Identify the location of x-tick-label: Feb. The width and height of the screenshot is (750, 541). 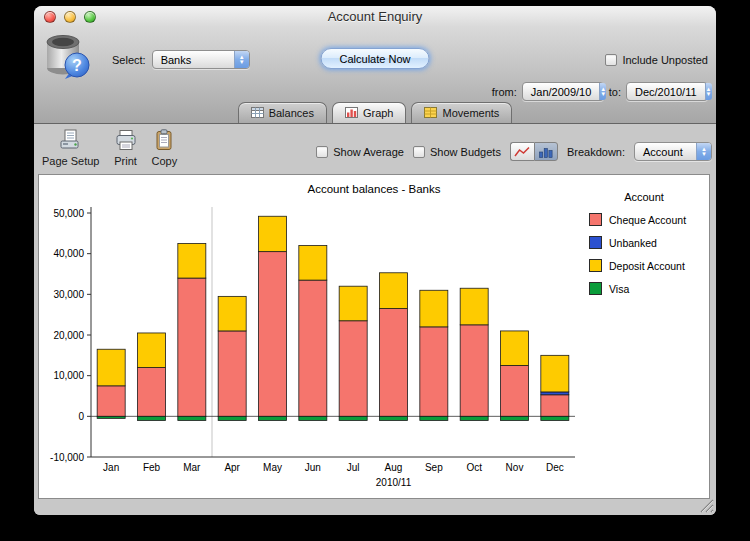
(152, 468).